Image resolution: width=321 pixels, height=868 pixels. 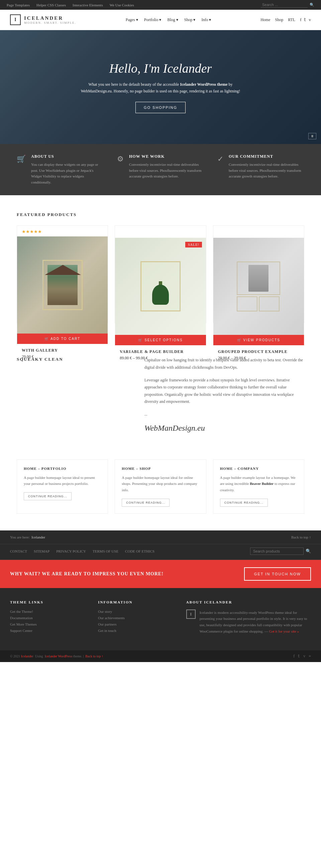 I want to click on feature-about-title: ABOUT US, so click(x=67, y=156).